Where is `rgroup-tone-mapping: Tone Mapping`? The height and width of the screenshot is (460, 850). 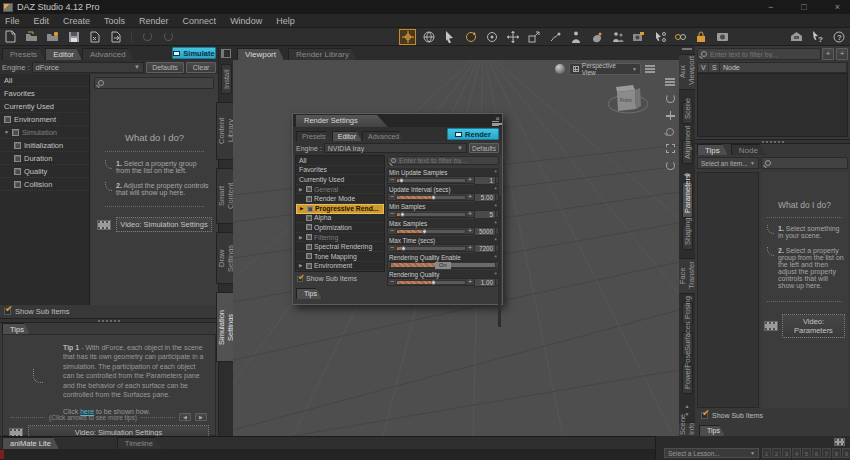
rgroup-tone-mapping: Tone Mapping is located at coordinates (340, 257).